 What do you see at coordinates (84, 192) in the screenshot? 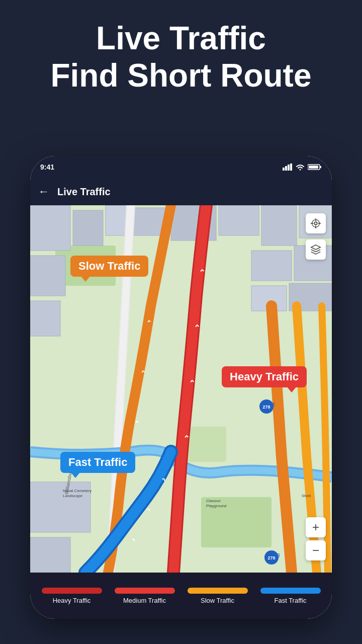
I see `app-title: Live Traffic` at bounding box center [84, 192].